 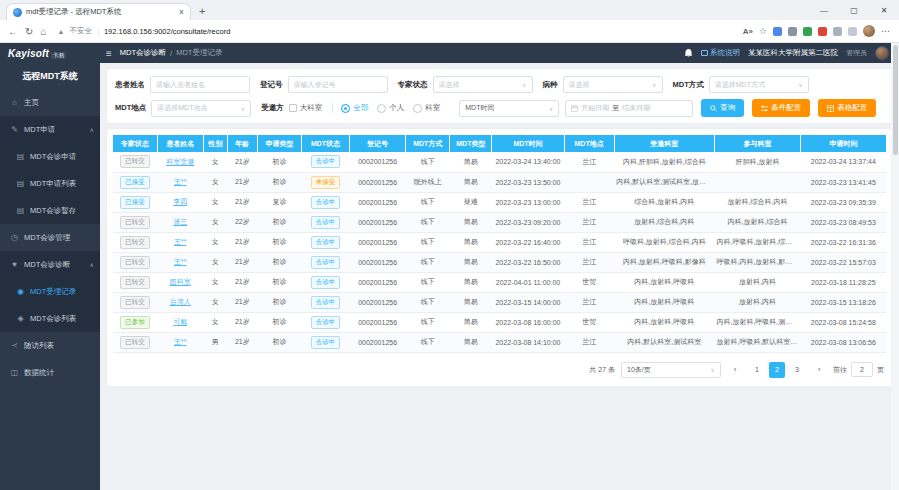 What do you see at coordinates (483, 84) in the screenshot?
I see `expert-status-select: 请选择∨` at bounding box center [483, 84].